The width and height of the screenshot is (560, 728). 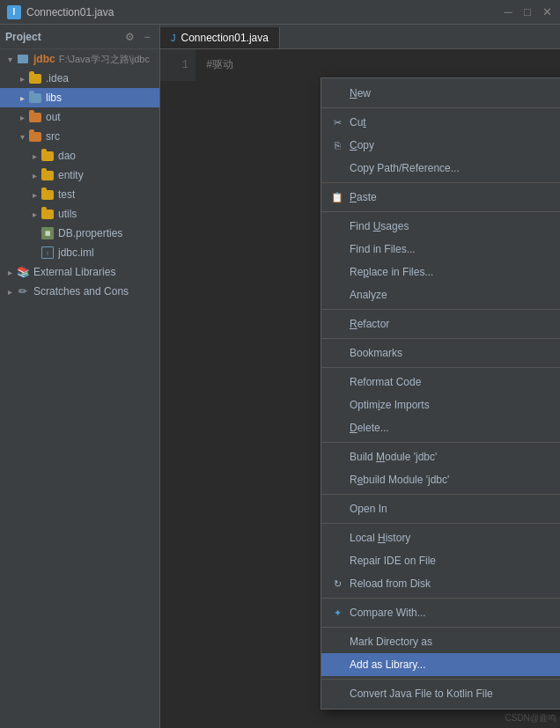 I want to click on folder-icon-libs, so click(x=35, y=98).